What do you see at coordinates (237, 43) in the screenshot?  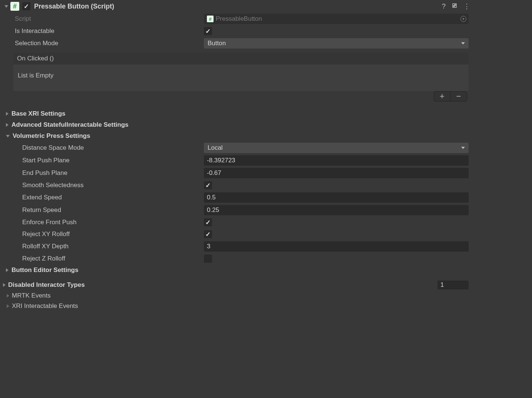 I see `field-selection-mode: Selection Mode Button` at bounding box center [237, 43].